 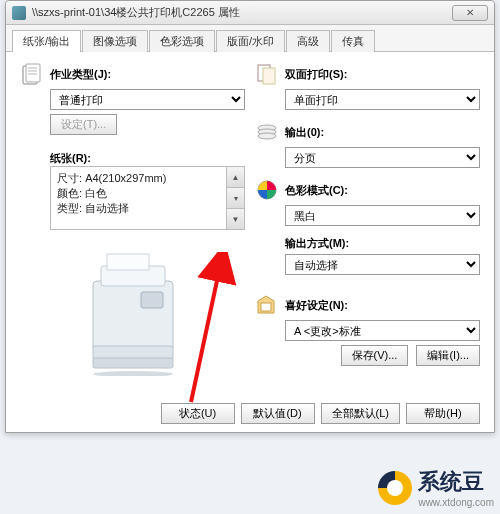 I want to click on colormode-icon, so click(x=267, y=190).